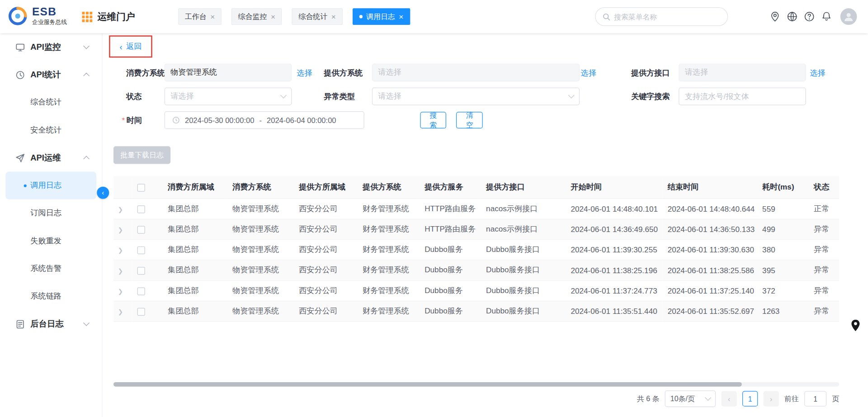 This screenshot has height=417, width=868. Describe the element at coordinates (792, 399) in the screenshot. I see `goto-label: 前往` at that location.